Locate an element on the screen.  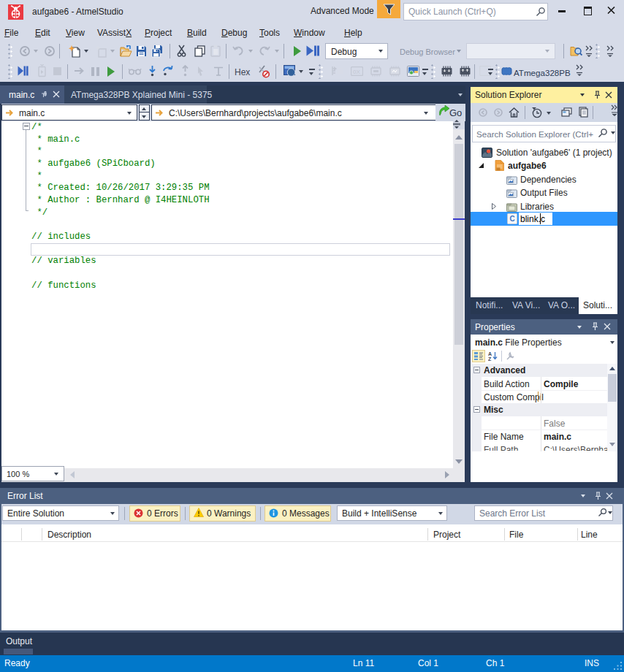
svg-text: A is located at coordinates (490, 354).